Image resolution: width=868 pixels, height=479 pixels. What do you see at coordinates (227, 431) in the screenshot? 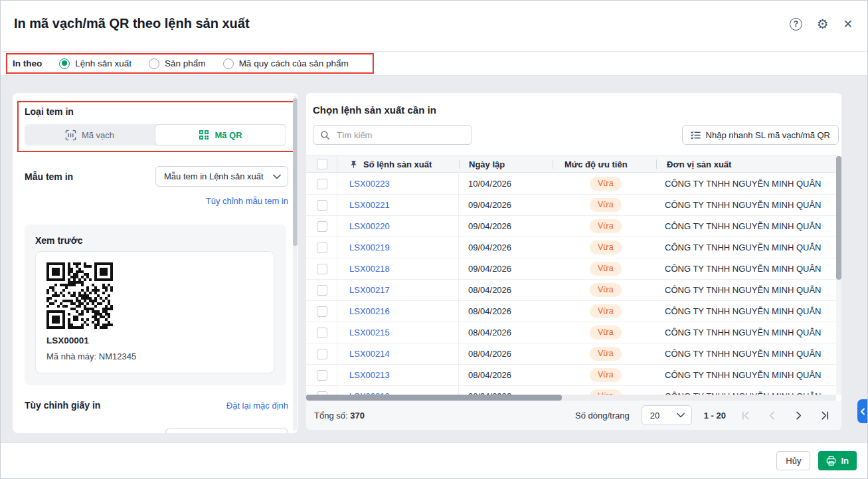
I see `paper-select-partial` at bounding box center [227, 431].